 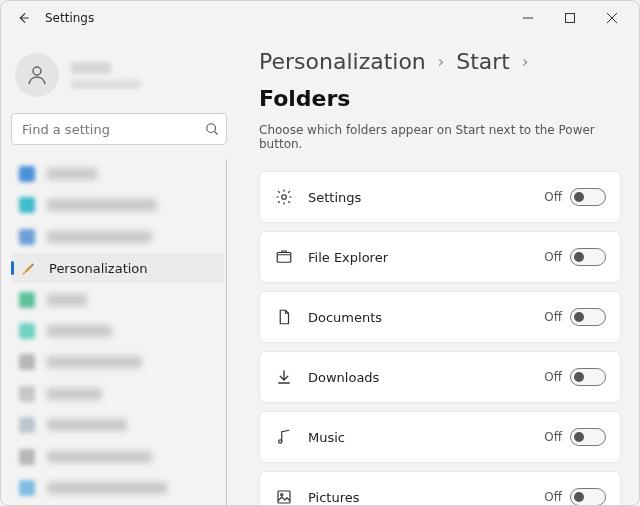 I want to click on breadcrumb-mid: Start, so click(x=483, y=62).